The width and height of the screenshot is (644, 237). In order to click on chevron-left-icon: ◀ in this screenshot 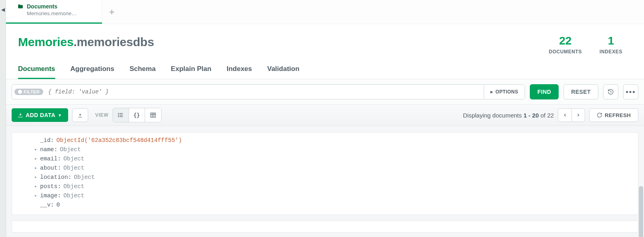, I will do `click(3, 10)`.